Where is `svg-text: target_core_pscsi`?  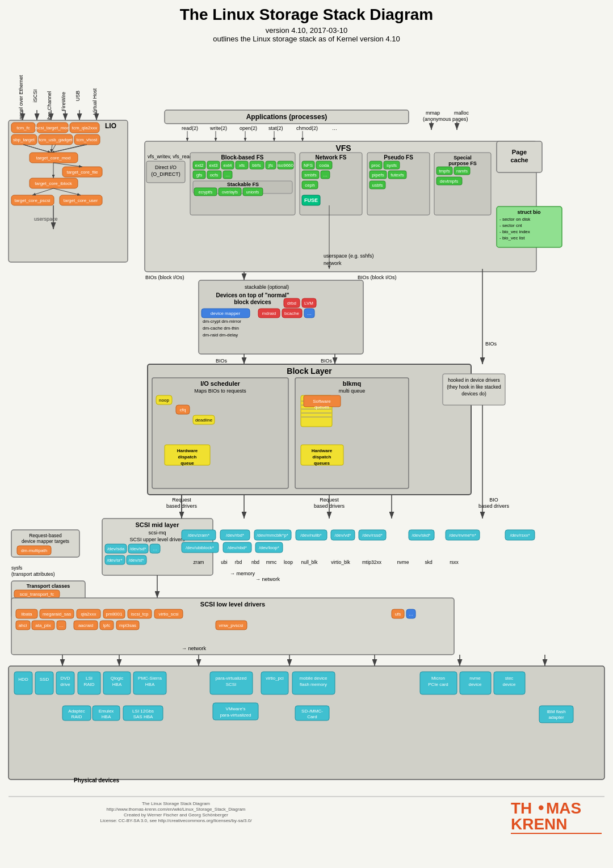
svg-text: target_core_pscsi is located at coordinates (32, 201).